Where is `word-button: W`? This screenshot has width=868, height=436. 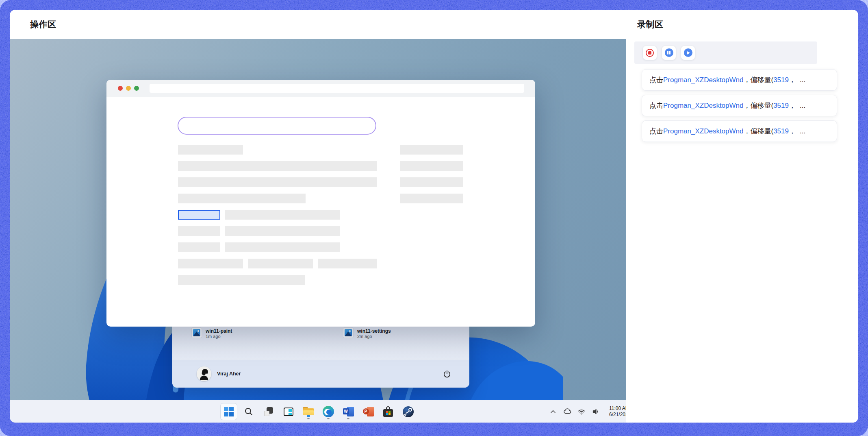 word-button: W is located at coordinates (348, 412).